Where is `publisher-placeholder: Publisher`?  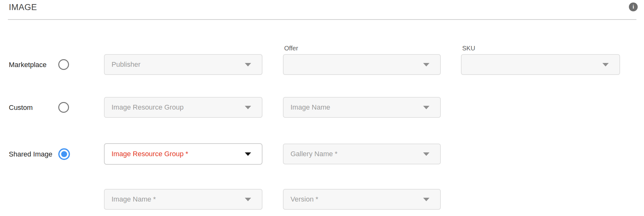 publisher-placeholder: Publisher is located at coordinates (126, 65).